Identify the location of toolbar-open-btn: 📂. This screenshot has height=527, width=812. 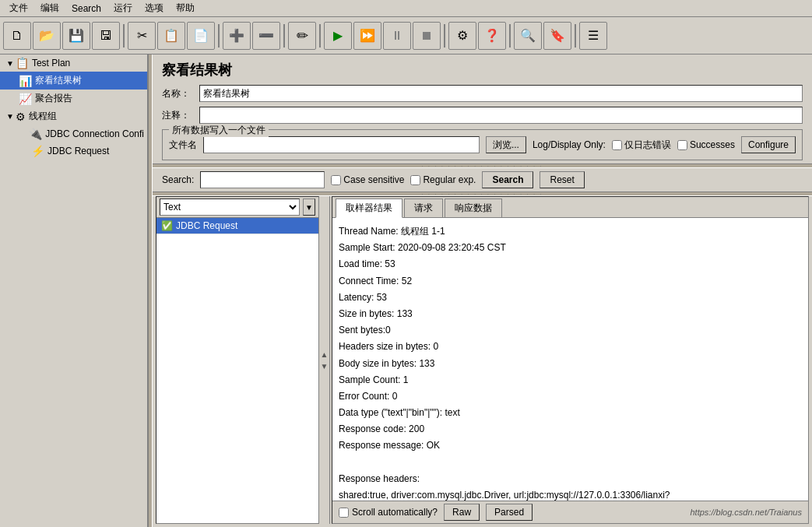
(47, 36).